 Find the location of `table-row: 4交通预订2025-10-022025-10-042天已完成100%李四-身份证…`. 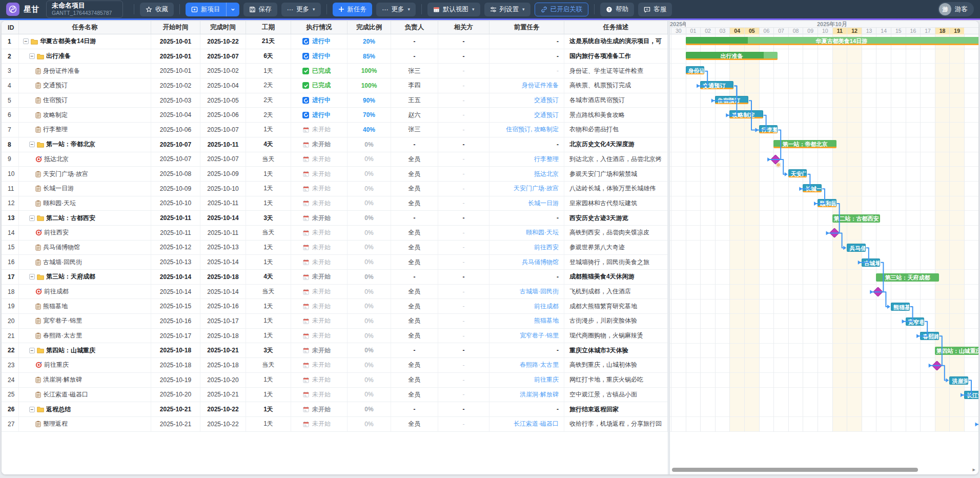

table-row: 4交通预订2025-10-022025-10-042天已完成100%李四-身份证… is located at coordinates (335, 86).